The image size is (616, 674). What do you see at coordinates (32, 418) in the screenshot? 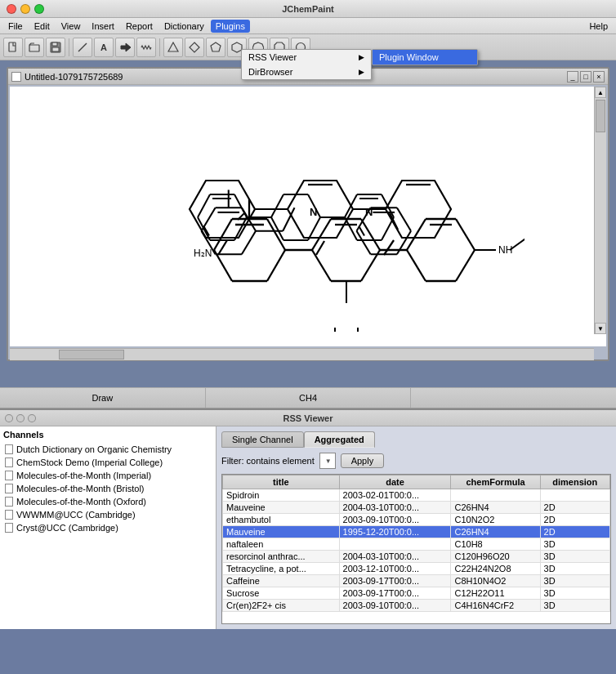
I see `rss-max-btn` at bounding box center [32, 418].